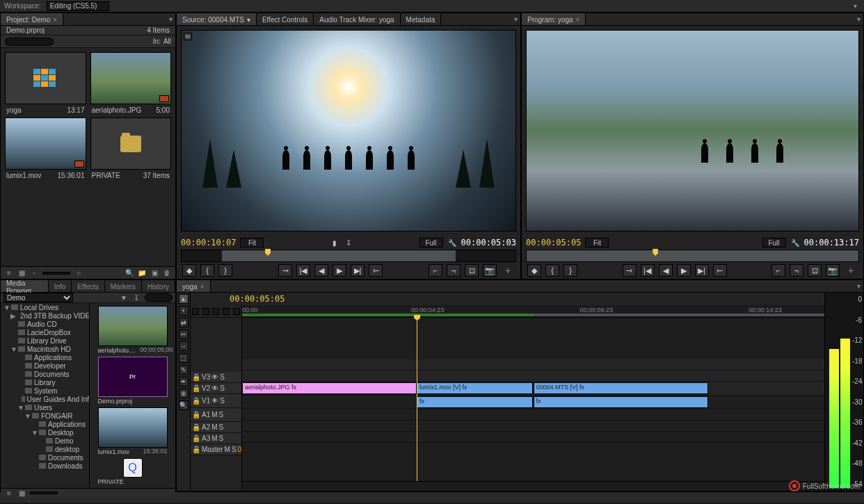 The height and width of the screenshot is (504, 864). I want to click on track-V1: aerialphoto.JPG fxlumix1.mov [V] fx00004…, so click(533, 389).